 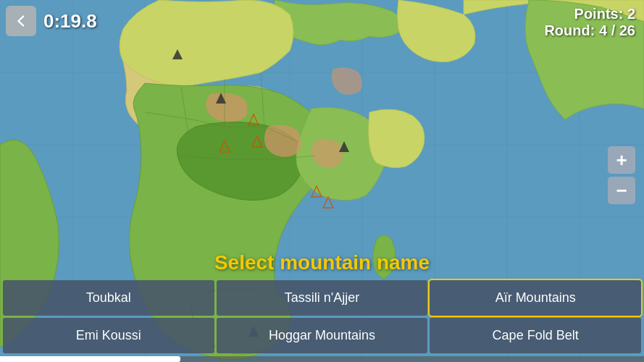 I want to click on answer-emi: Emi Koussi, so click(x=109, y=336).